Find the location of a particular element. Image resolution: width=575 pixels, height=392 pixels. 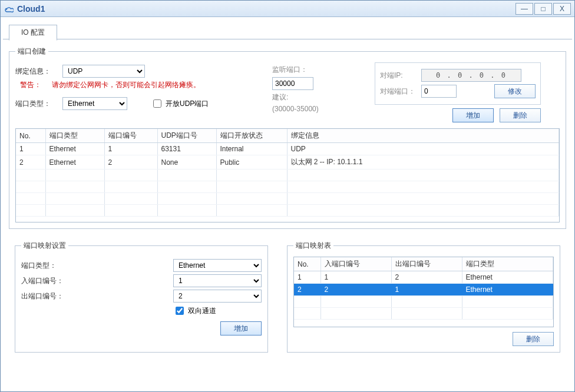

modify-button: 修改 is located at coordinates (515, 91).